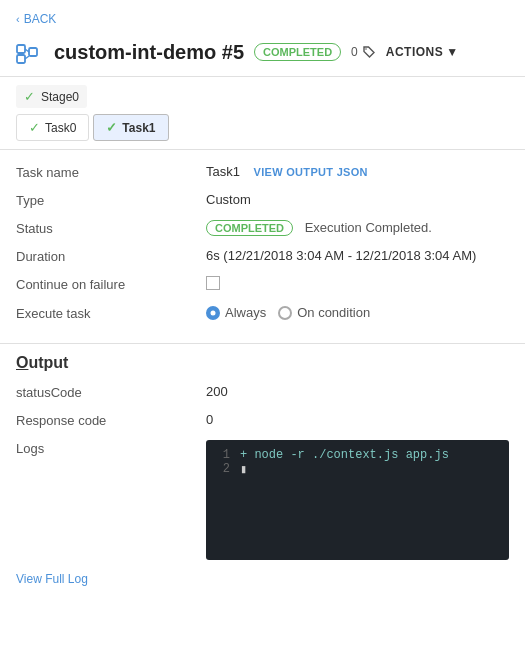 This screenshot has width=525, height=646. What do you see at coordinates (52, 128) in the screenshot?
I see `task-button-0: ✓ Task0` at bounding box center [52, 128].